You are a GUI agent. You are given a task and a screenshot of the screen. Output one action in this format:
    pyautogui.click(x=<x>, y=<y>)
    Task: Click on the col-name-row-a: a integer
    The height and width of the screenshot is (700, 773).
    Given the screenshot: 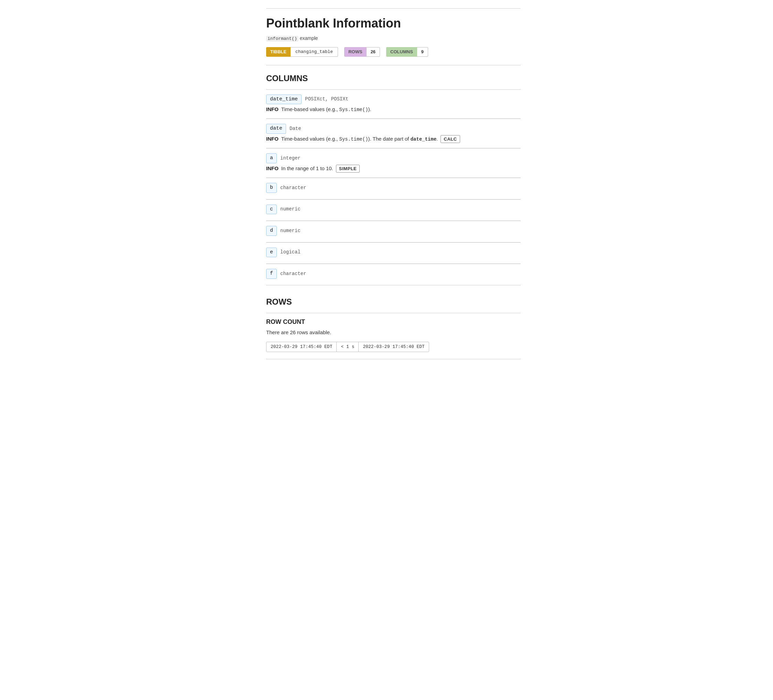 What is the action you would take?
    pyautogui.click(x=393, y=158)
    